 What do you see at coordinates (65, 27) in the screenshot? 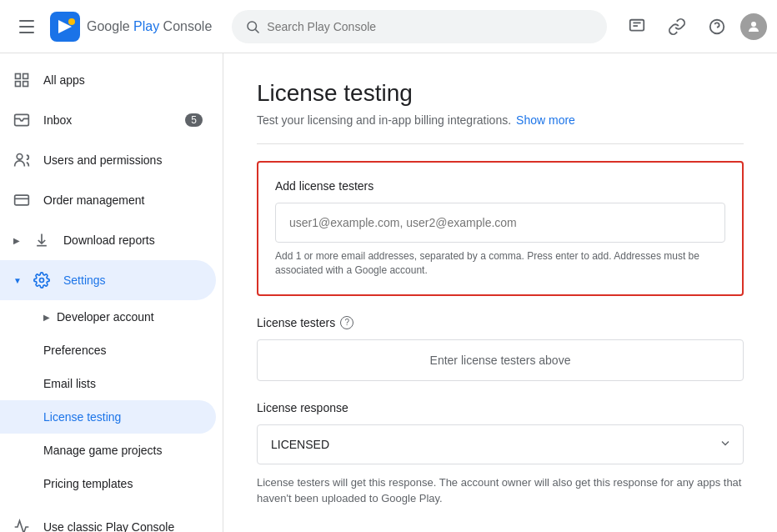
I see `logo-icon` at bounding box center [65, 27].